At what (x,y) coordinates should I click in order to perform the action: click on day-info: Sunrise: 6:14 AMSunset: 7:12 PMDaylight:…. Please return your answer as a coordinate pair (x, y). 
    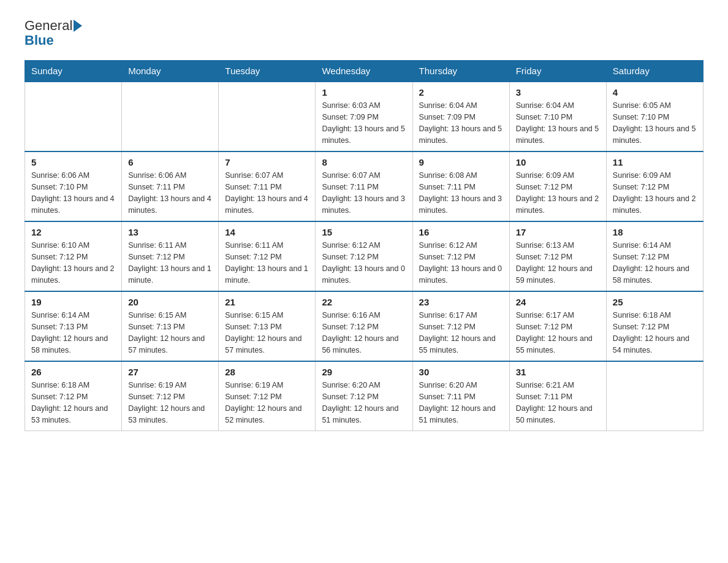
    Looking at the image, I should click on (654, 262).